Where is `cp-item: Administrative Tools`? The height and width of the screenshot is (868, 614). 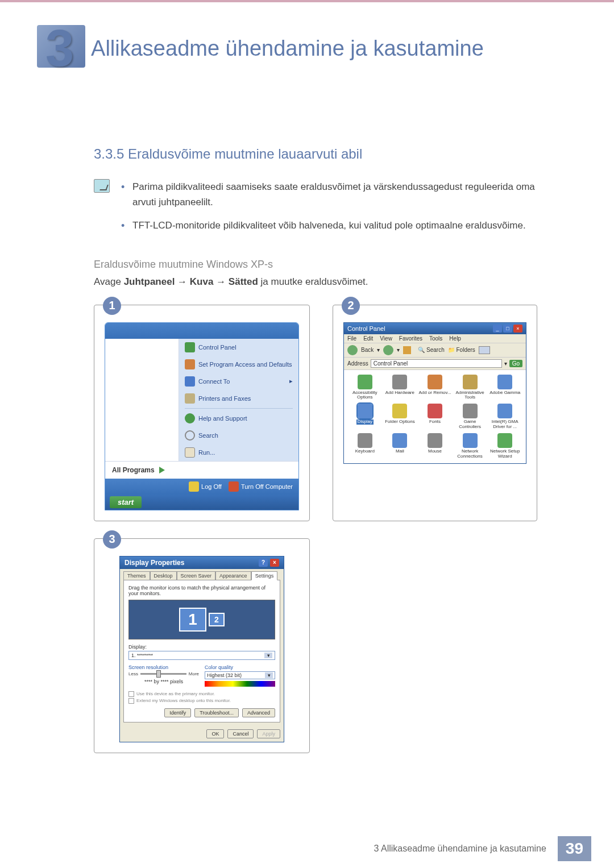
cp-item: Administrative Tools is located at coordinates (470, 388).